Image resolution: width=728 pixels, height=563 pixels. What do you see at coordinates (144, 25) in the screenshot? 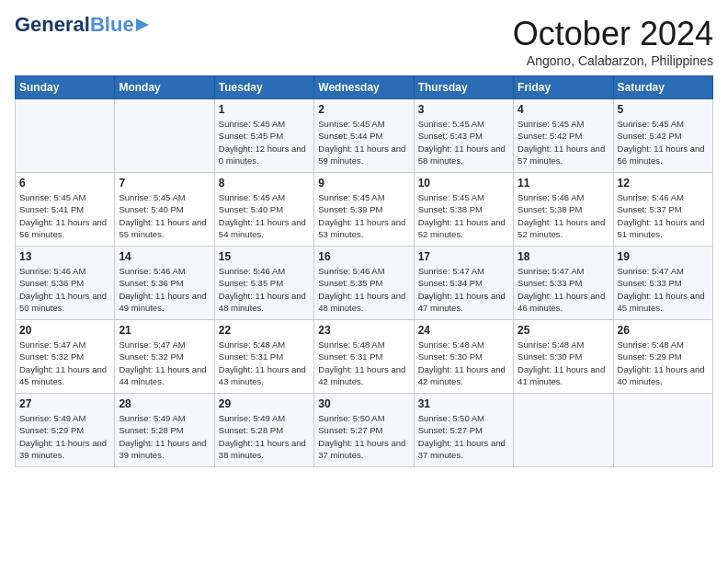
I see `logo-arrow-icon` at bounding box center [144, 25].